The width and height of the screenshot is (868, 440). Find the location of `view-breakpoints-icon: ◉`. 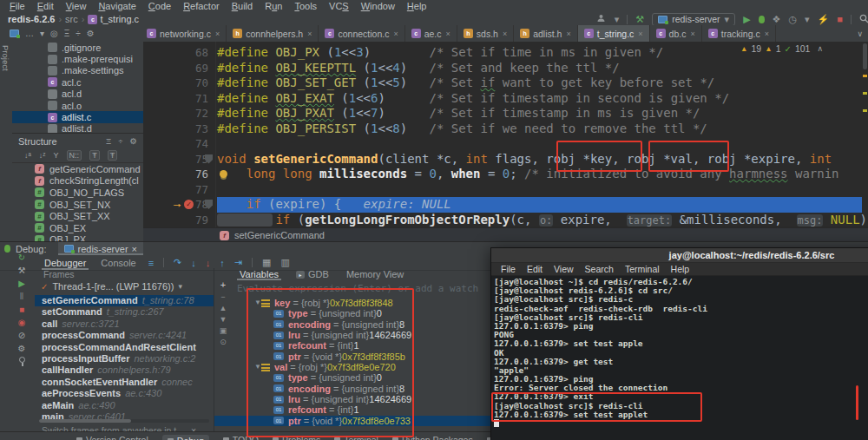

view-breakpoints-icon: ◉ is located at coordinates (23, 323).